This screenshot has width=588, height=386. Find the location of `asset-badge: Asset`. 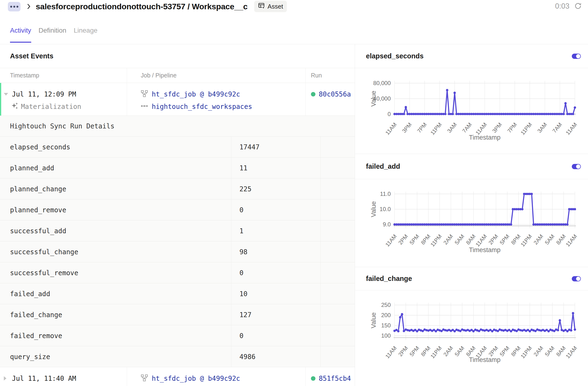

asset-badge: Asset is located at coordinates (271, 6).